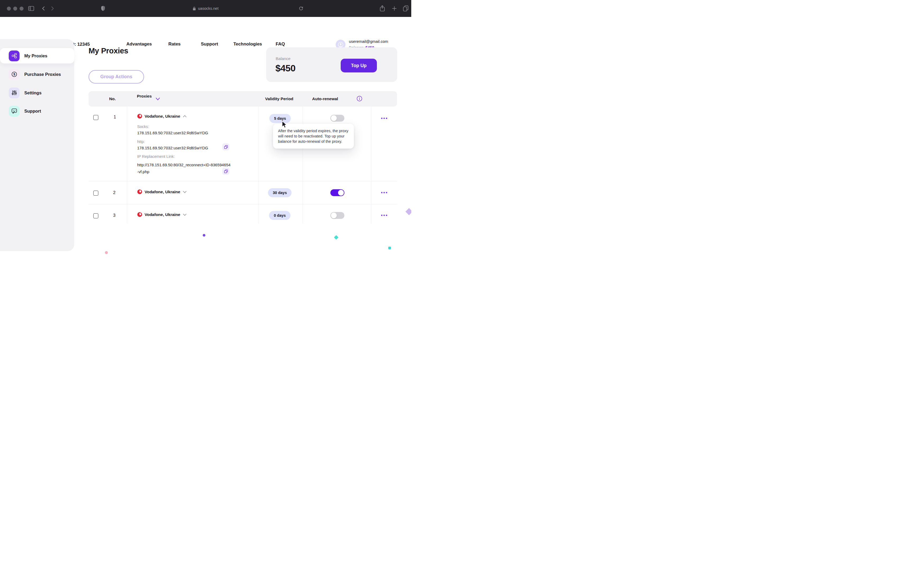  What do you see at coordinates (248, 44) in the screenshot?
I see `nav-technologies: Technologies` at bounding box center [248, 44].